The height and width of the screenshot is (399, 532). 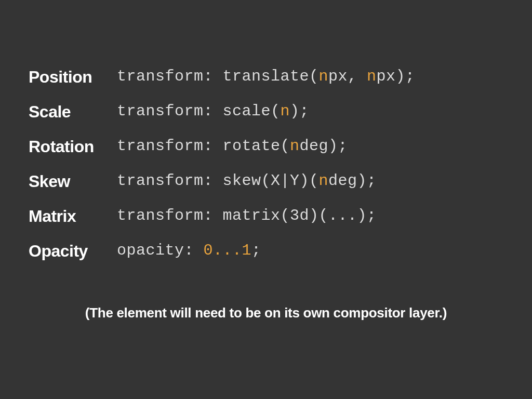 I want to click on property-code: transform: matrix(3d)(...);, so click(x=310, y=216).